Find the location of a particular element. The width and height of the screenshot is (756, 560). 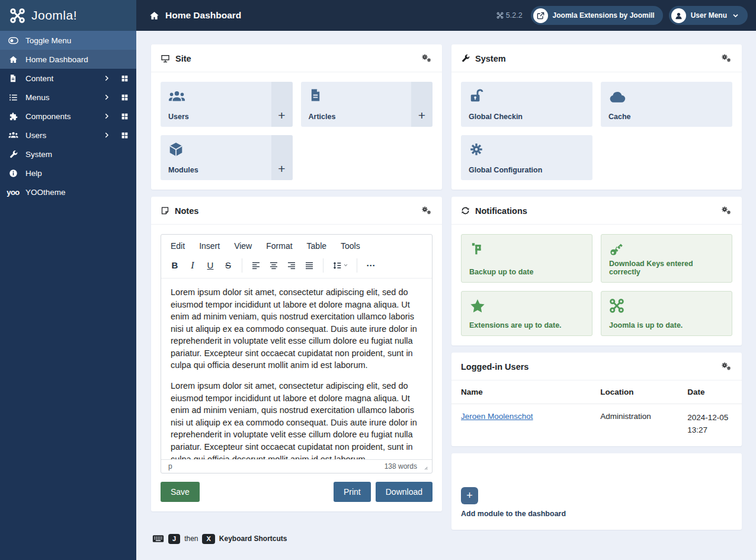

notifications-panel: Notifications Backup up to date Download… is located at coordinates (597, 271).